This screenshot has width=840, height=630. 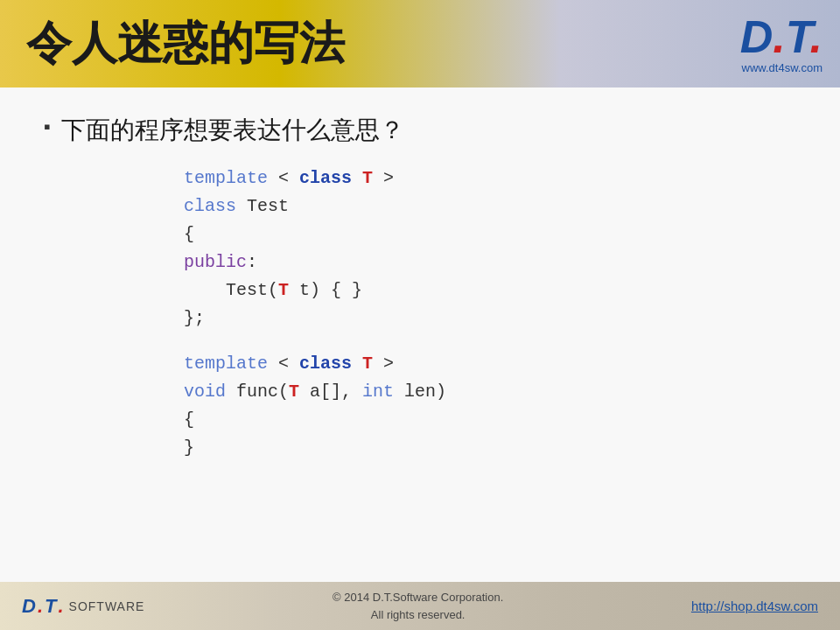 I want to click on logo-dot2: ., so click(x=816, y=37).